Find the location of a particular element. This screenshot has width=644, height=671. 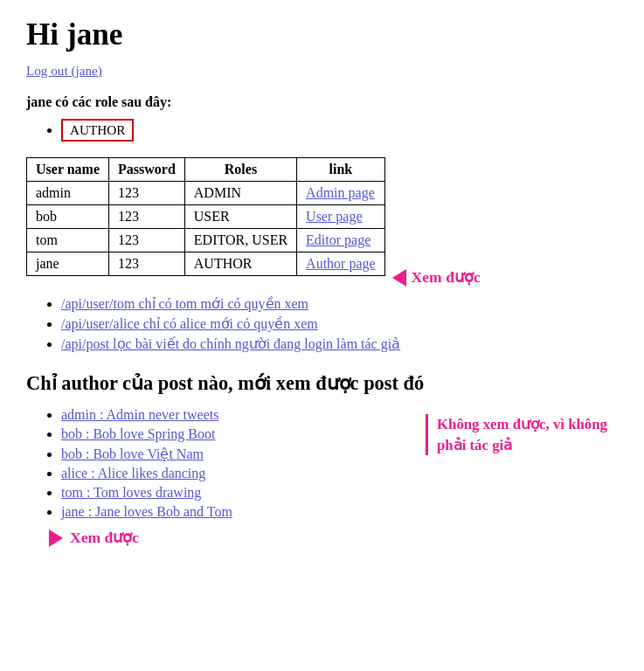

cell-link: Author page is located at coordinates (341, 264).